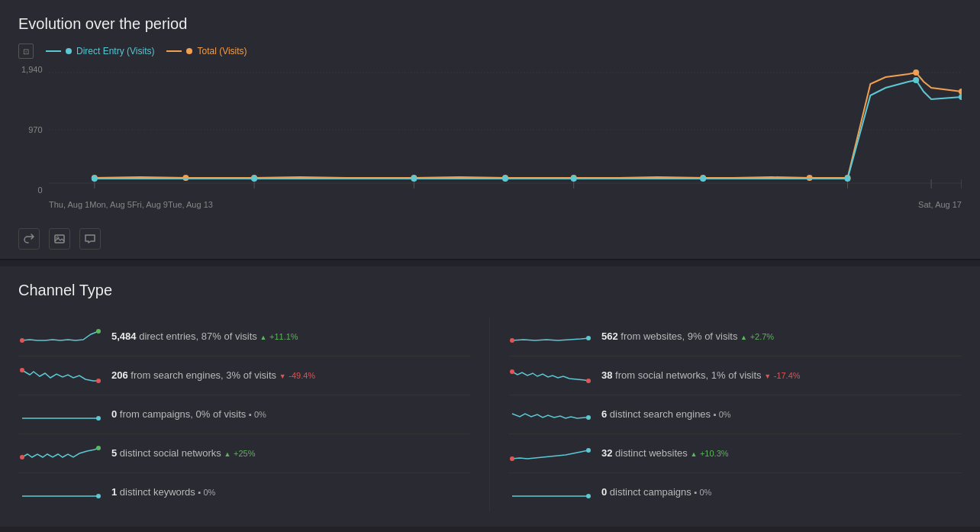  I want to click on metric-keywords: 1 distinct keywords ▪ 0%, so click(244, 492).